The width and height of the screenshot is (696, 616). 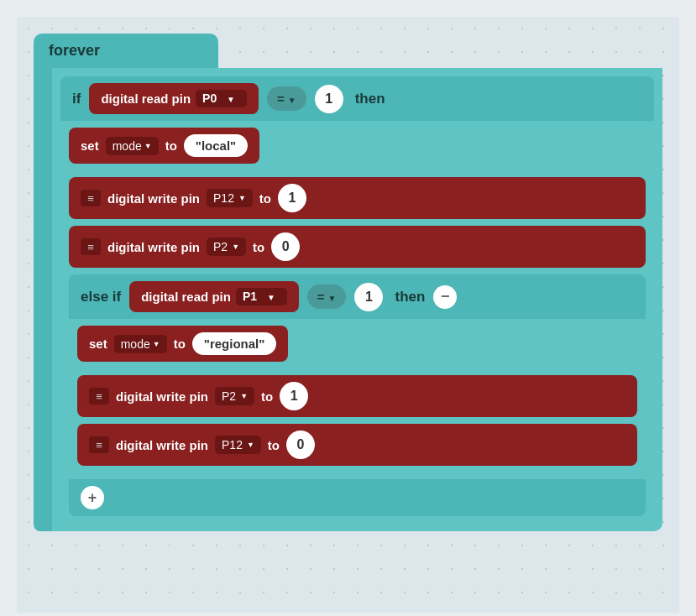 I want to click on if-label: if, so click(x=76, y=99).